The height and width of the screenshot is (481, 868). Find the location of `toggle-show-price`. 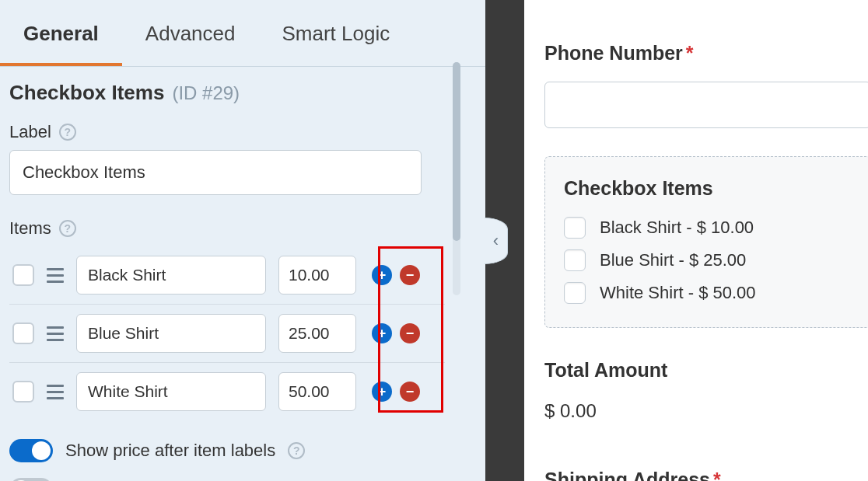

toggle-show-price is located at coordinates (31, 451).